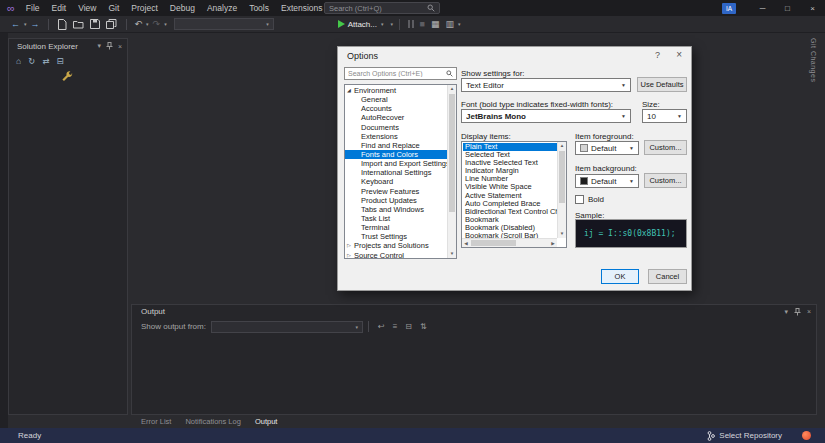 This screenshot has width=825, height=443. Describe the element at coordinates (46, 61) in the screenshot. I see `sync-with-active-document-icon: ⇄` at that location.